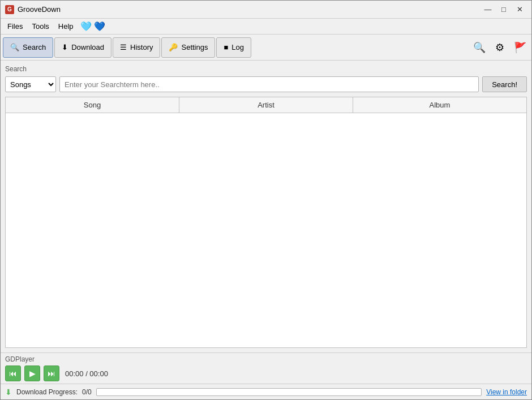 Image resolution: width=532 pixels, height=400 pixels. Describe the element at coordinates (249, 9) in the screenshot. I see `app-title: GrooveDown` at that location.